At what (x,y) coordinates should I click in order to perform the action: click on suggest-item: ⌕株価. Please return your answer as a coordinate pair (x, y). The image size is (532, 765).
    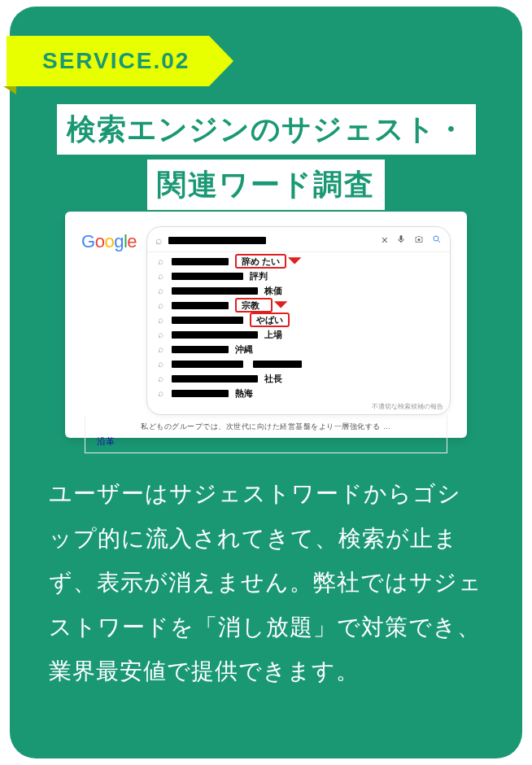
    Looking at the image, I should click on (299, 291).